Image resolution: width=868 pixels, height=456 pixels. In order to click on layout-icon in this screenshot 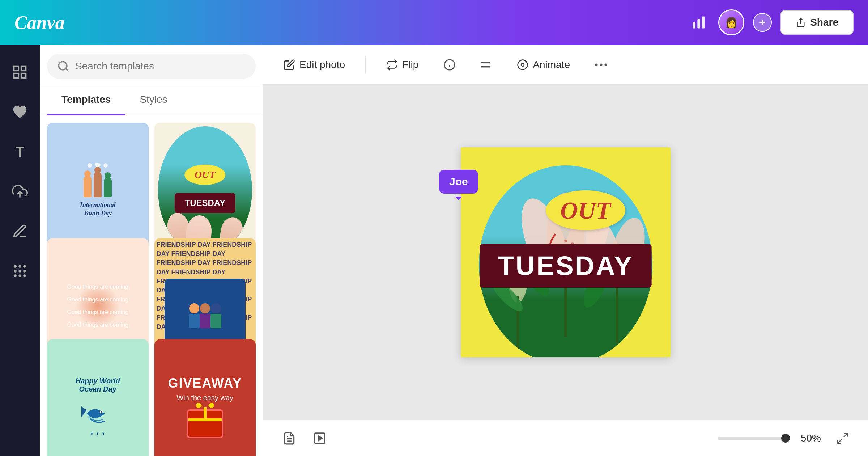, I will do `click(486, 65)`.